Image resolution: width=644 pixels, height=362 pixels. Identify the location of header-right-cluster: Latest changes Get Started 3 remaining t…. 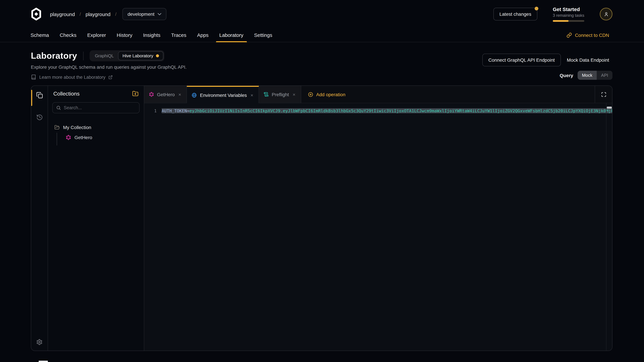
(553, 14).